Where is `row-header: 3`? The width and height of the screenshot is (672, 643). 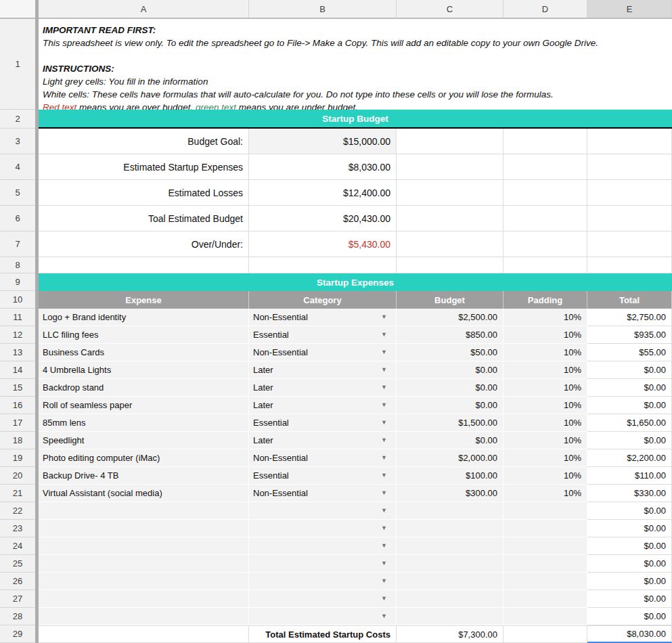 row-header: 3 is located at coordinates (18, 141).